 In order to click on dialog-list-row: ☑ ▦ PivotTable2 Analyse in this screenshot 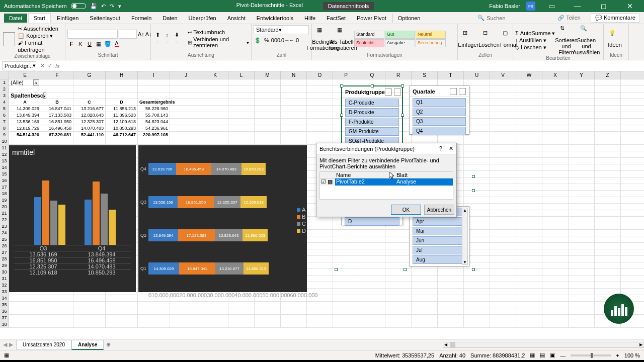, I will do `click(386, 182)`.